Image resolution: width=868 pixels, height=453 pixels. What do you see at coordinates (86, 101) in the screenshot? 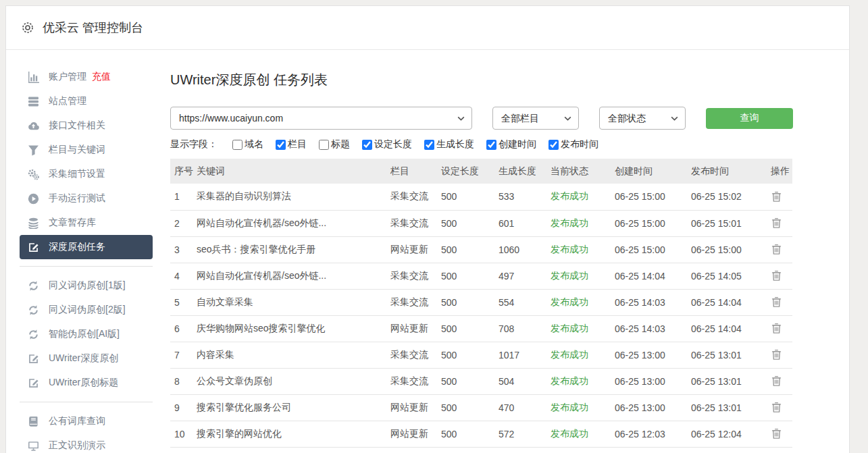
I see `sidebar-item-sites: 站点管理` at bounding box center [86, 101].